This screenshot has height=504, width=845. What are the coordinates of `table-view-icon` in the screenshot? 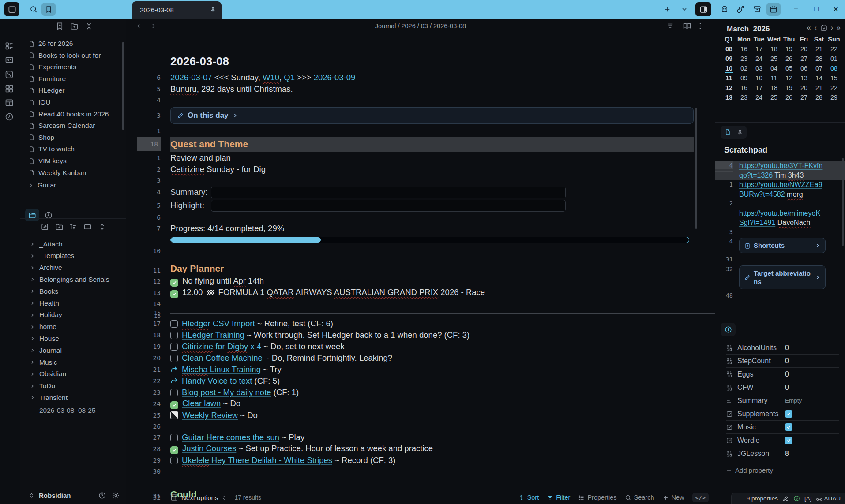 It's located at (174, 497).